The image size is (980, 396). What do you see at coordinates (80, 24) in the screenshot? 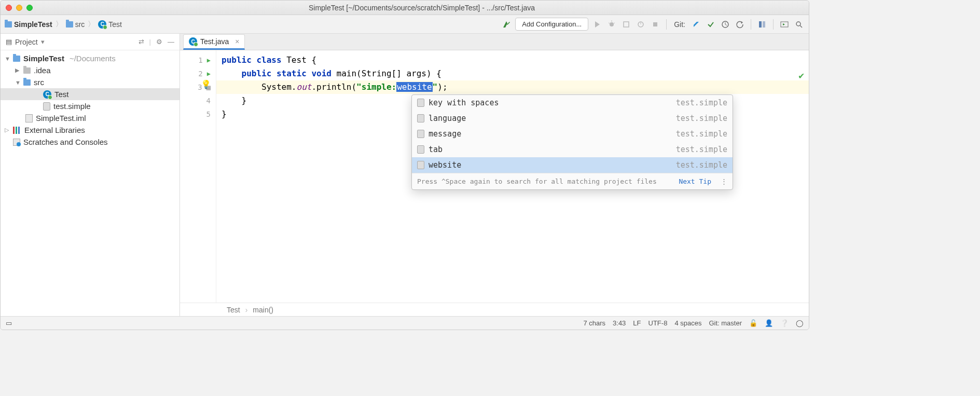
I see `breadcrumb-folder: src` at bounding box center [80, 24].